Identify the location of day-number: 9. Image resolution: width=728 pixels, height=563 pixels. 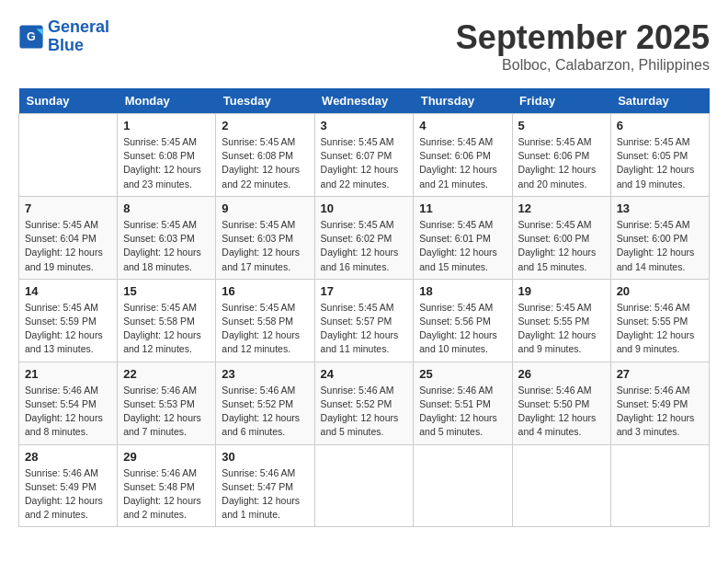
(265, 208).